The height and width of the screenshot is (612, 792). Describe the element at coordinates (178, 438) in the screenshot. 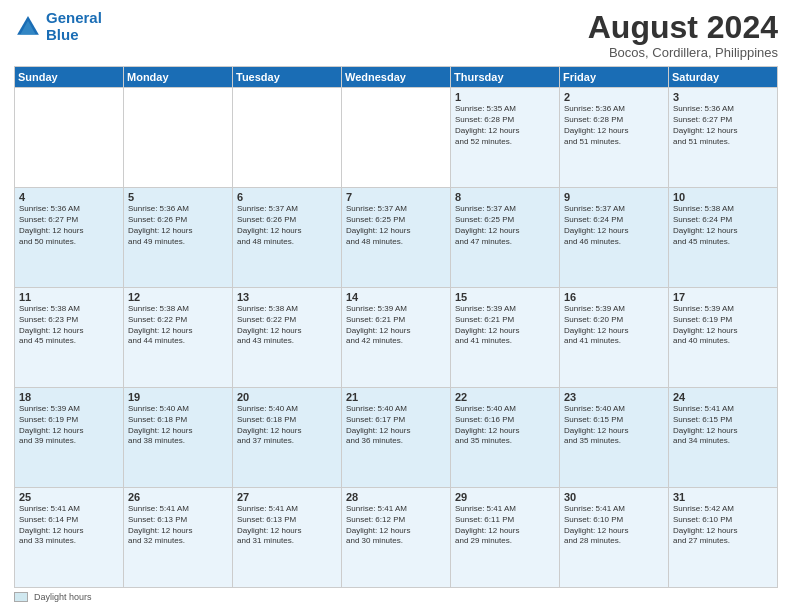

I see `calendar-cell: 19Sunrise: 5:40 AM Sunset: 6:18 PM Dayli…` at that location.